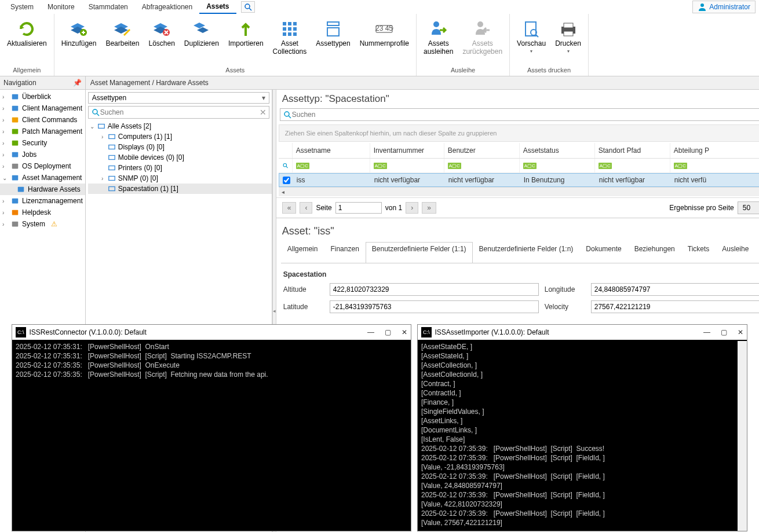 The width and height of the screenshot is (759, 532). I want to click on nav-item-helpdesk: ›Helpdesk, so click(43, 212).